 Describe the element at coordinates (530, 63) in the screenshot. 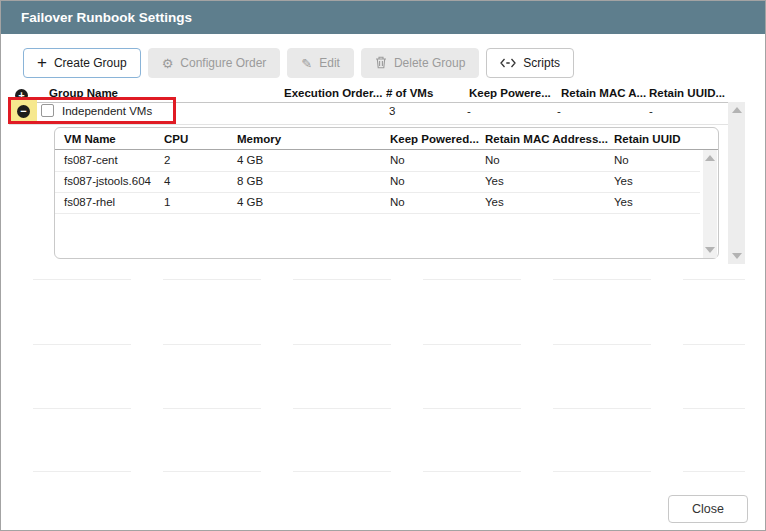

I see `scripts-button: Scripts` at that location.